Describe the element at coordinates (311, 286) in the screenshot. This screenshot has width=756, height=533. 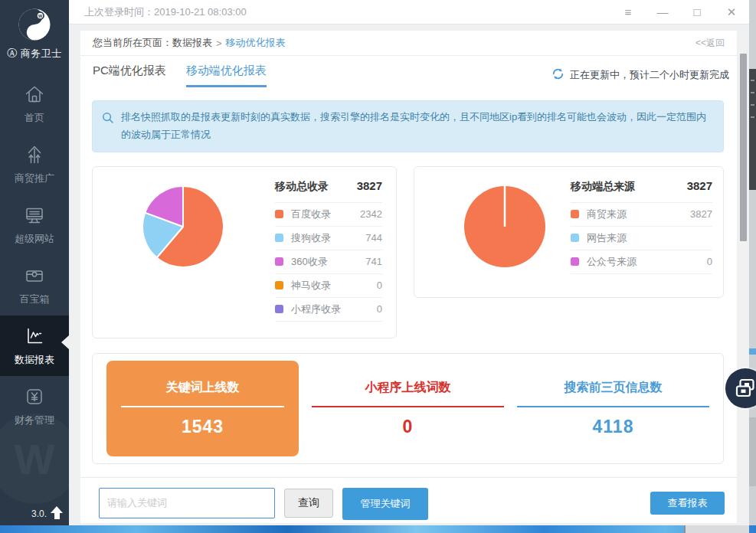
I see `legend-label: 神马收录` at that location.